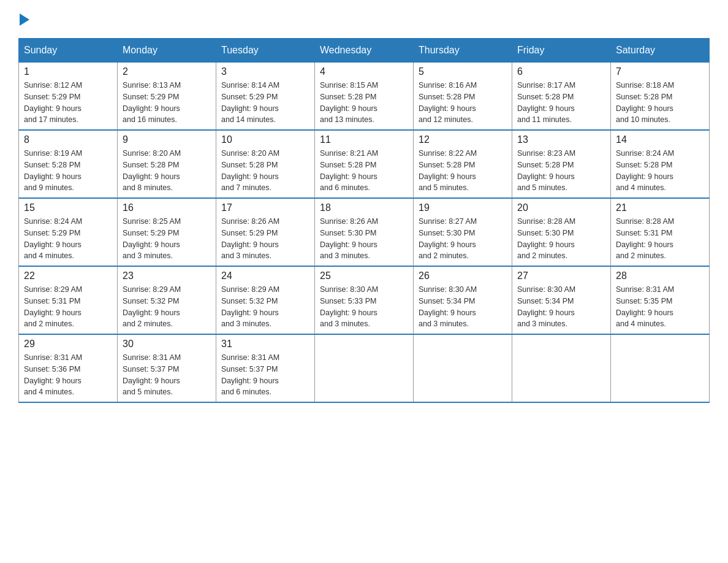  Describe the element at coordinates (68, 170) in the screenshot. I see `day-info: Sunrise: 8:19 AM Sunset: 5:28 PM Dayligh…` at that location.